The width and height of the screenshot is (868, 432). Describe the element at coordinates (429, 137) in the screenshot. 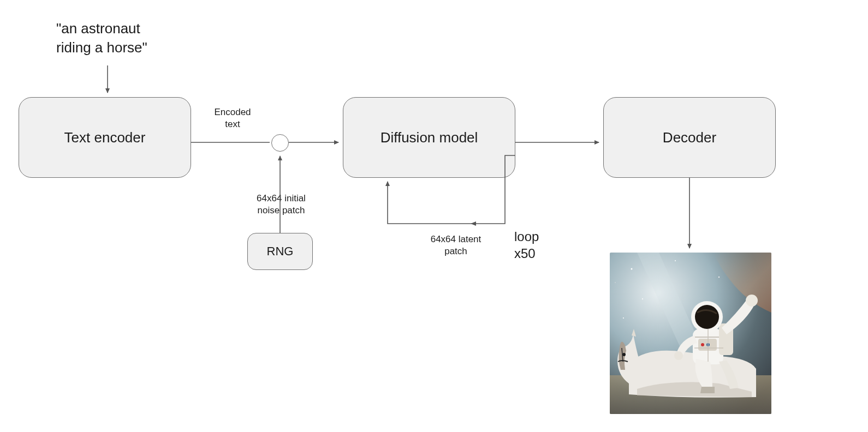

I see `diffusion-model-node: Diffusion model` at that location.